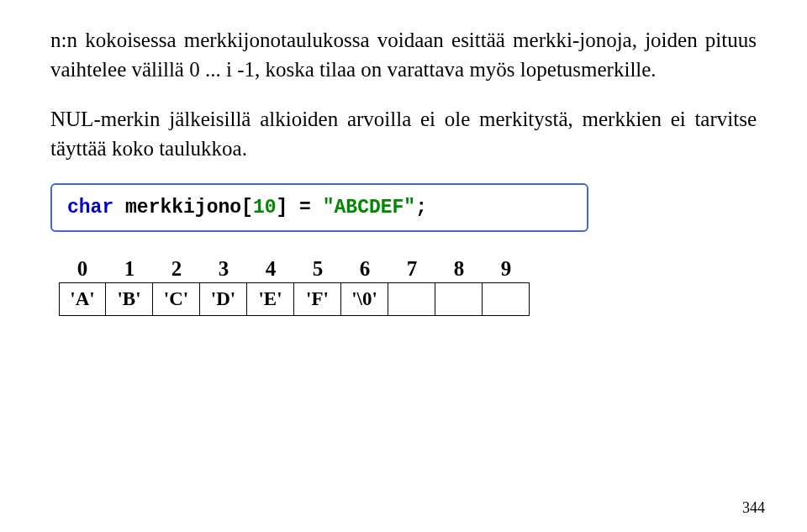 The width and height of the screenshot is (807, 532). Describe the element at coordinates (129, 299) in the screenshot. I see `array-cell: 'B'` at that location.